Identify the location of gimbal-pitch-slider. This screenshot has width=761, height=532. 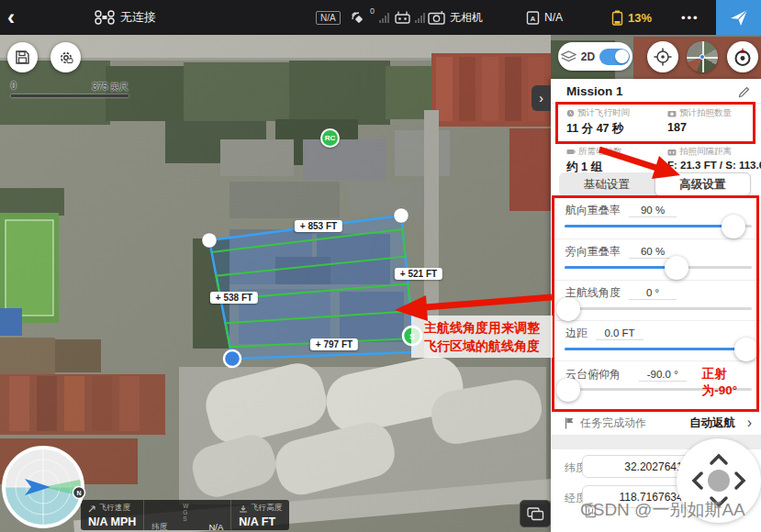
(658, 389).